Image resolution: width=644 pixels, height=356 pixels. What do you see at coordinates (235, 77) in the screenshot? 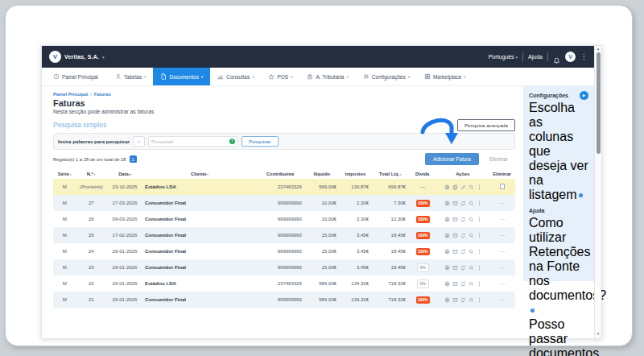
I see `menu-item: Consultas ▾` at bounding box center [235, 77].